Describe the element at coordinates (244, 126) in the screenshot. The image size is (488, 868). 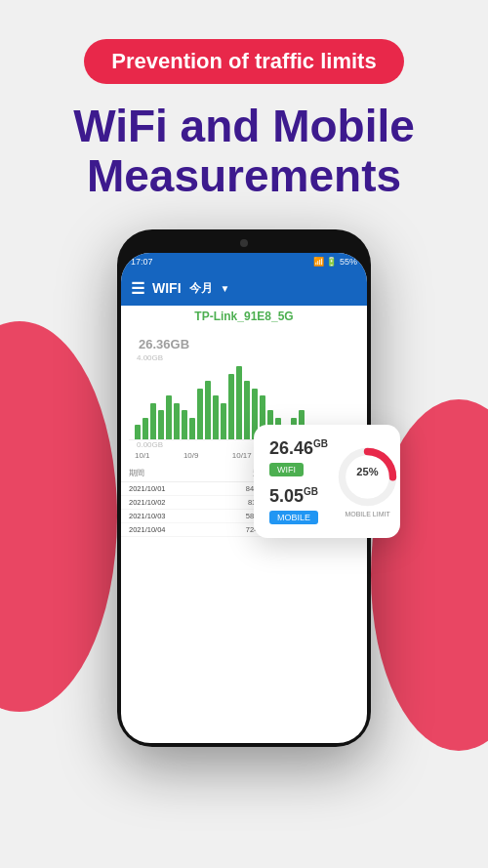
I see `heading-line1: WiFi and Mobile` at that location.